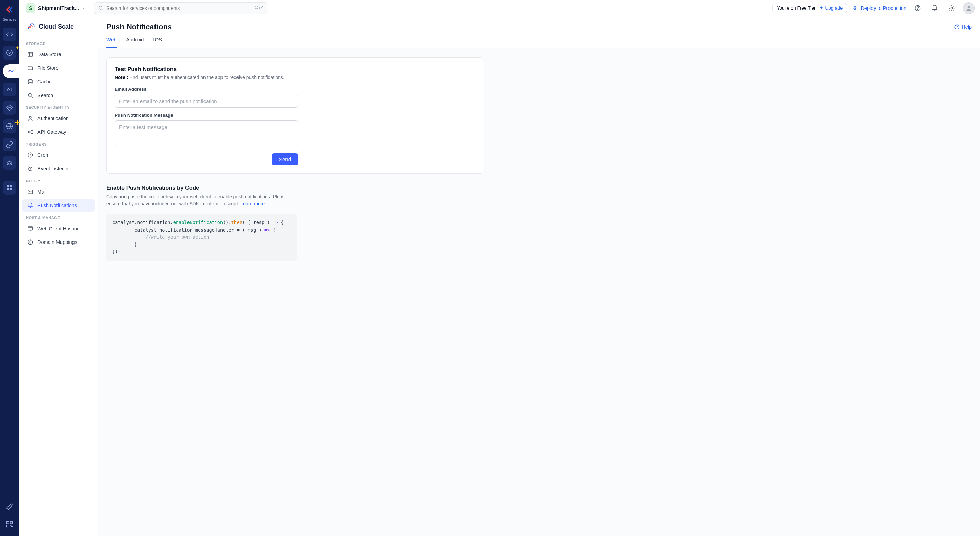 The image size is (980, 536). What do you see at coordinates (202, 188) in the screenshot?
I see `code-section-title: Enable Push Notifications by Code` at bounding box center [202, 188].